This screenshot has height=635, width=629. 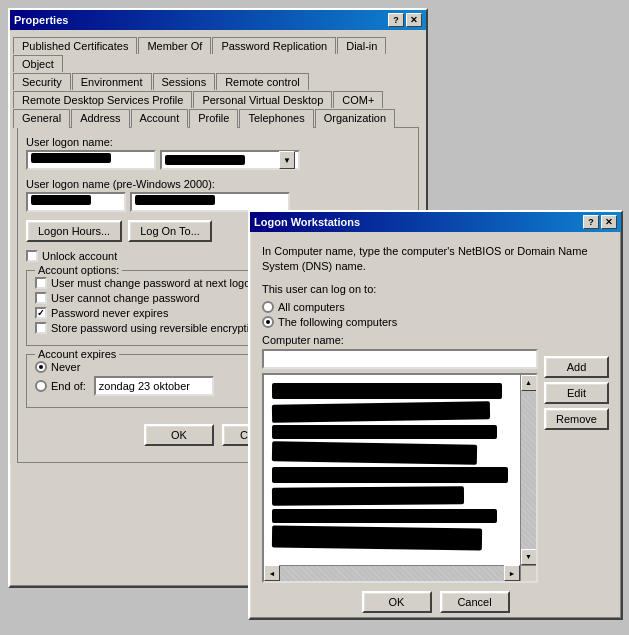 What do you see at coordinates (218, 202) in the screenshot?
I see `pre2000-input-row` at bounding box center [218, 202].